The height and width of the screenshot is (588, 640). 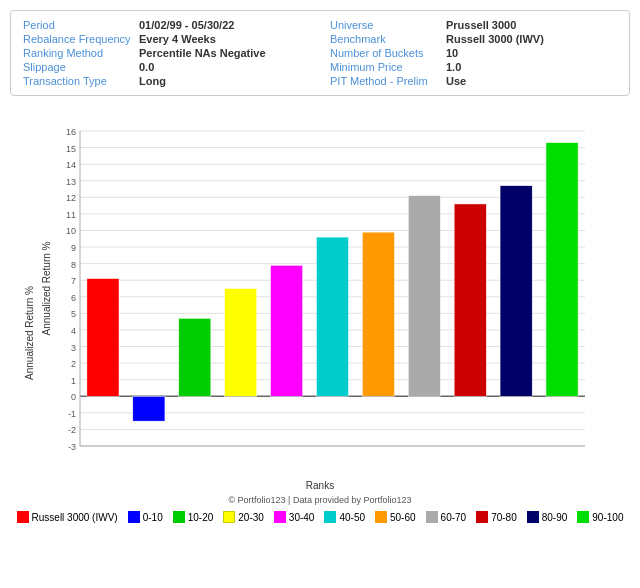 What do you see at coordinates (194, 517) in the screenshot?
I see `legend-item: 10-20` at bounding box center [194, 517].